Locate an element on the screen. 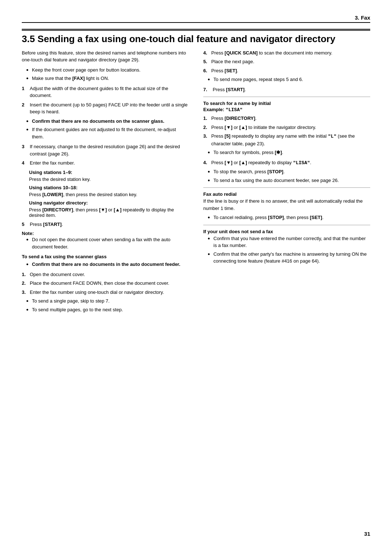 This screenshot has width=392, height=555. scanner-glass-section: To send a fax using the scanner glass Co… is located at coordinates (105, 283).